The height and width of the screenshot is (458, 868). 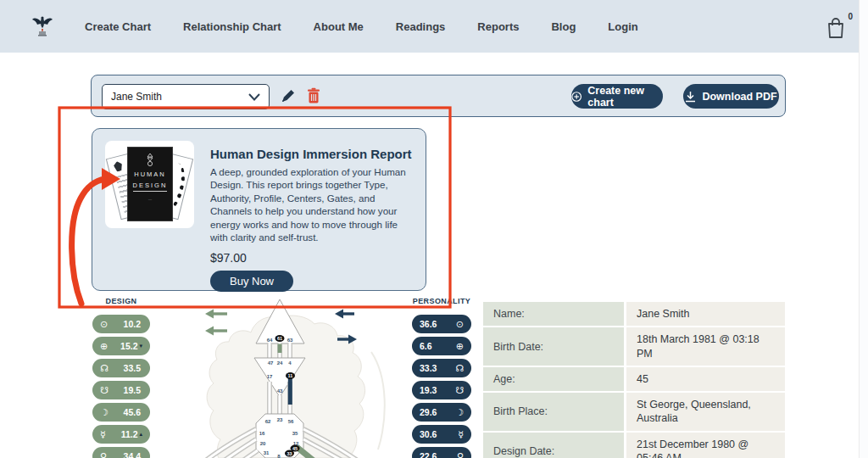 I want to click on personality-badge-venus: 22.6♀, so click(x=442, y=453).